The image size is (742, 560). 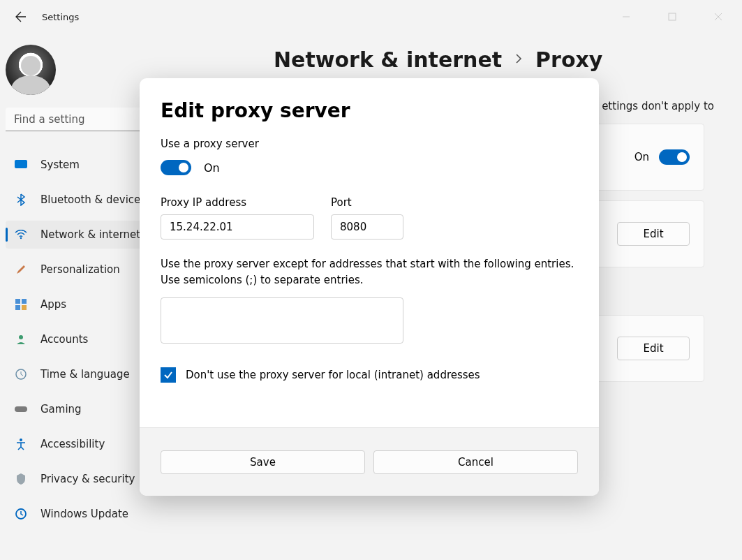 What do you see at coordinates (168, 375) in the screenshot?
I see `local-bypass-checkbox` at bounding box center [168, 375].